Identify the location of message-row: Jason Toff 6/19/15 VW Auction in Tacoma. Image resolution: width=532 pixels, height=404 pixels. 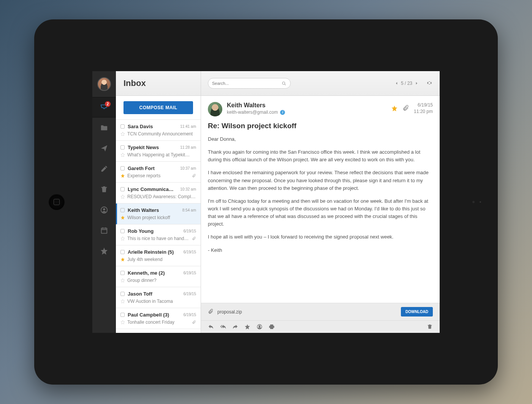
(158, 297).